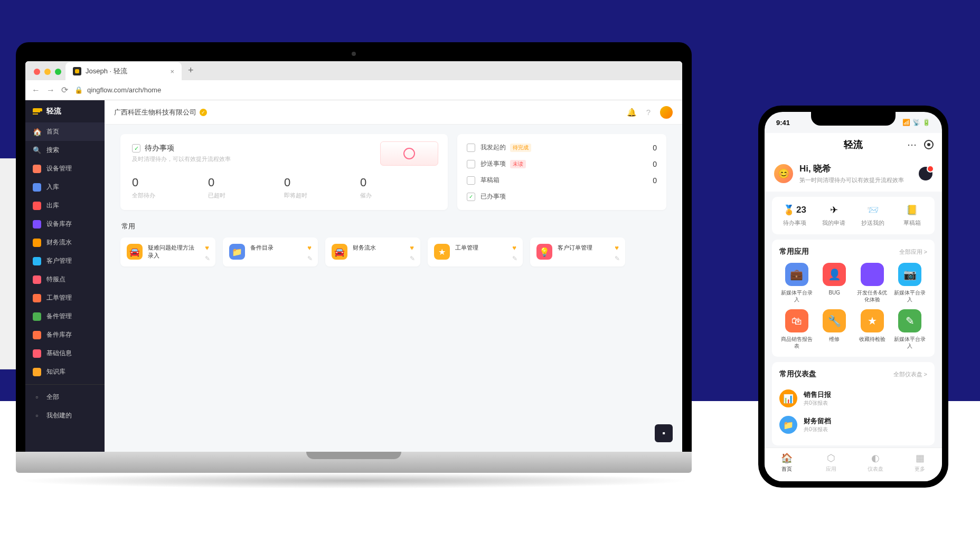 The width and height of the screenshot is (980, 533). What do you see at coordinates (910, 283) in the screenshot?
I see `mobile-app-item: 📷新媒体平台录入` at bounding box center [910, 283].